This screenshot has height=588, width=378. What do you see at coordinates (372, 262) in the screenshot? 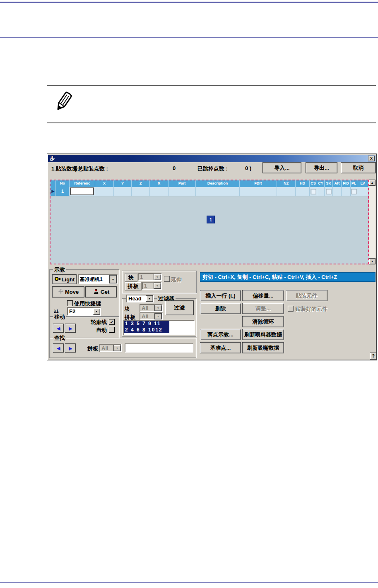
I see `scroll-down-button: ▼` at bounding box center [372, 262].